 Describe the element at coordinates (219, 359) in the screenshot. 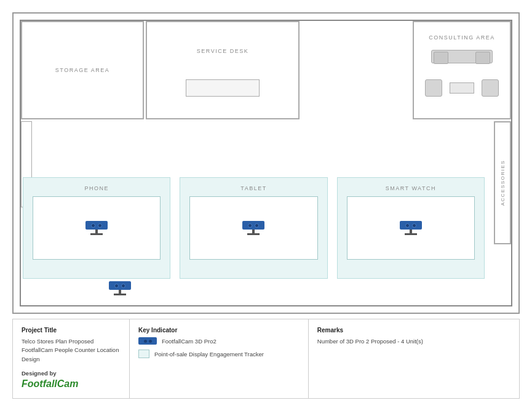

I see `key-indicator: Key Indicator FootfallCam 3D Pro2 Point-…` at that location.